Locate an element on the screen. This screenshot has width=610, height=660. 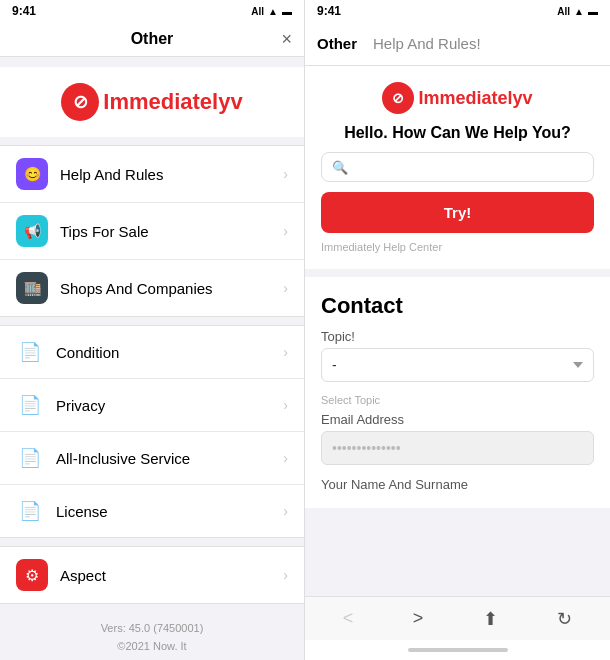
menu-item-privacy: 📄 Privacy › is located at coordinates (152, 406).